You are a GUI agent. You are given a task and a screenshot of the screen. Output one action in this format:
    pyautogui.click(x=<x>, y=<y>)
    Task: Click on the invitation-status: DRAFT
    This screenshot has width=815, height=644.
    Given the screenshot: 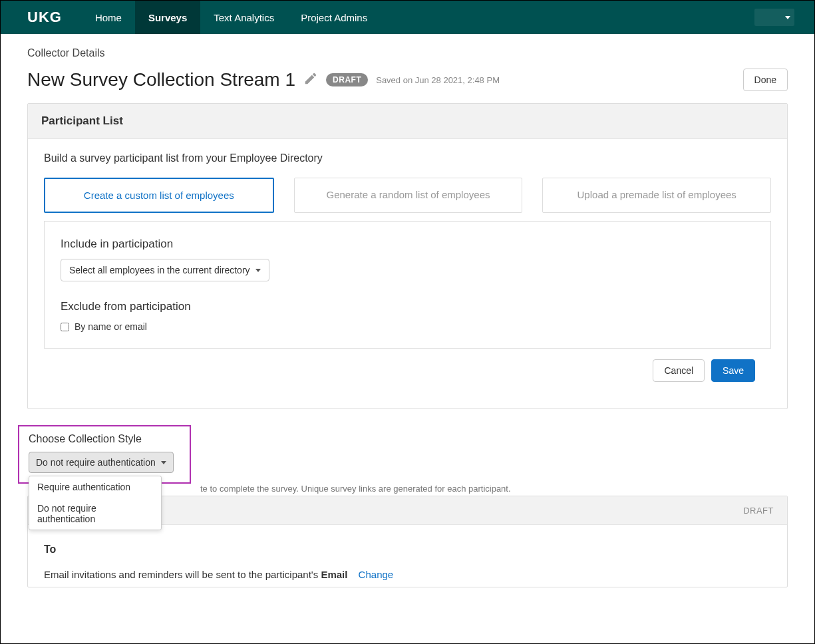 What is the action you would take?
    pyautogui.click(x=758, y=511)
    